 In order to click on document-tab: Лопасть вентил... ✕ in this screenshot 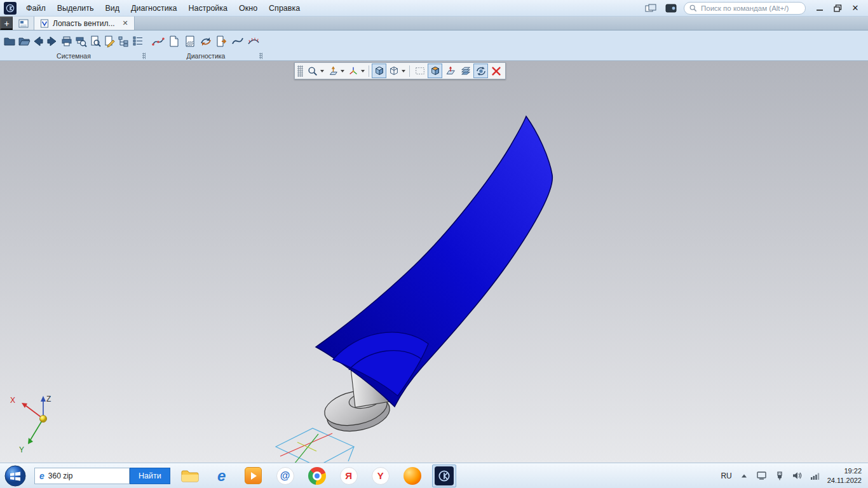, I will do `click(85, 23)`.